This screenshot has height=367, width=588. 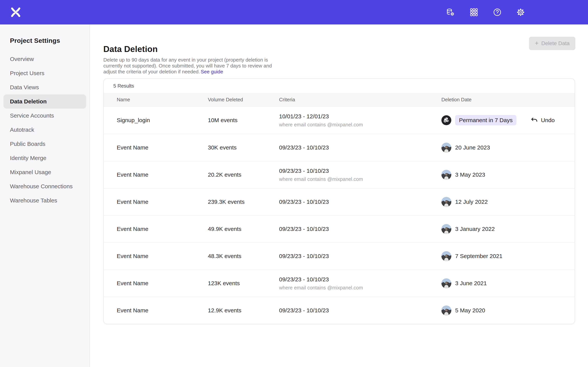 I want to click on topbar-icon-group, so click(x=517, y=12).